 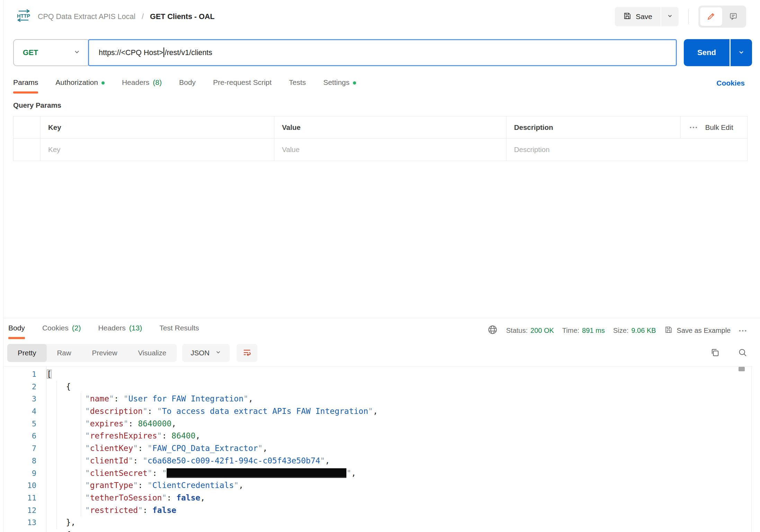 What do you see at coordinates (242, 85) in the screenshot?
I see `request-tab-pre-request-script: Pre-request Script` at bounding box center [242, 85].